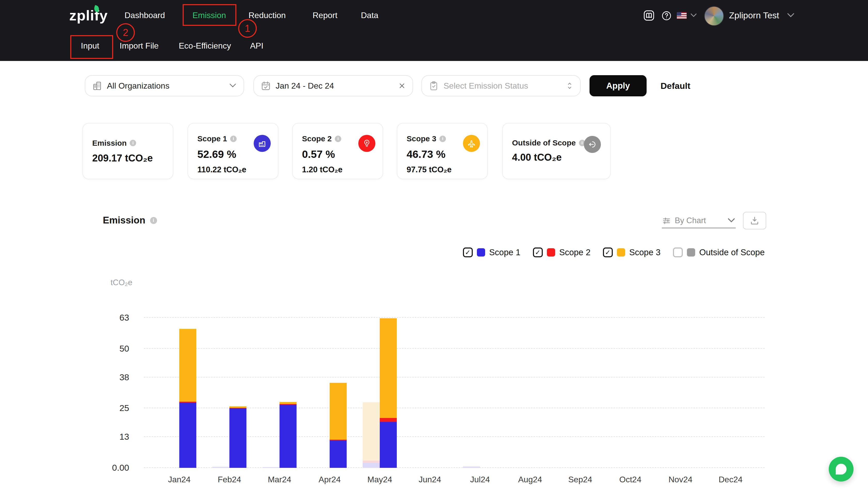  Describe the element at coordinates (402, 86) in the screenshot. I see `x-icon` at that location.